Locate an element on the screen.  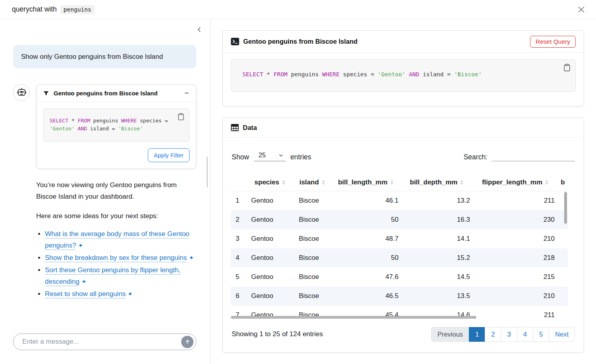
filter-card-body: SELECT * FROM penguins WHERE species = '… is located at coordinates (116, 135).